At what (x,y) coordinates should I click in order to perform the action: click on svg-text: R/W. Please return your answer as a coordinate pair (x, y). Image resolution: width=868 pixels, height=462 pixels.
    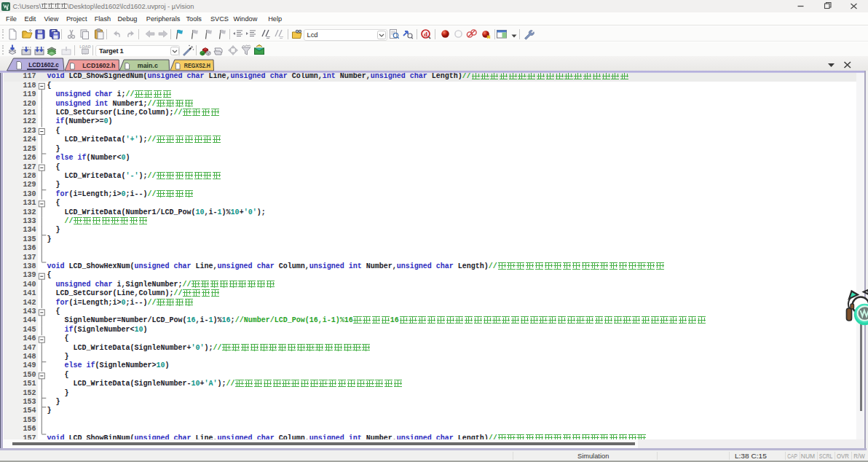
    Looking at the image, I should click on (859, 456).